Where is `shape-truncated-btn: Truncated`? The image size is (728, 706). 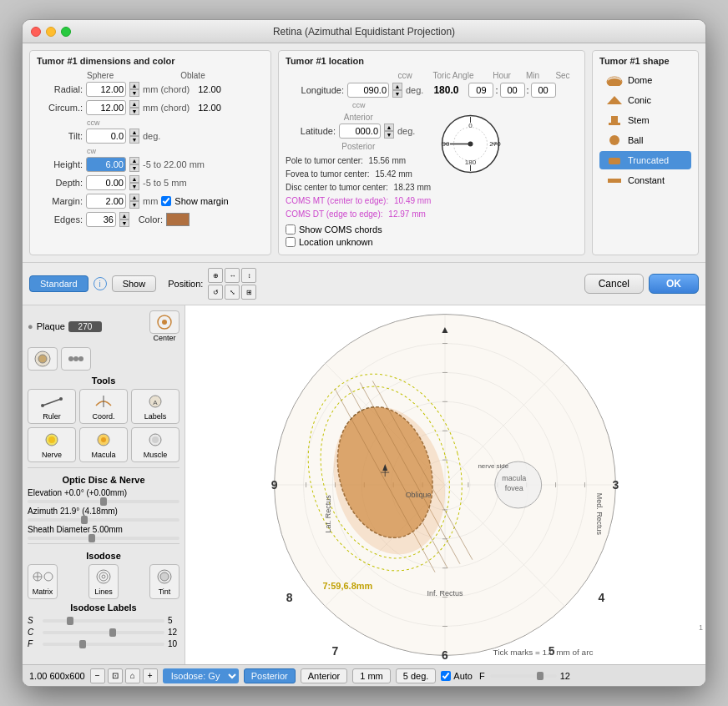
shape-truncated-btn: Truncated is located at coordinates (645, 160).